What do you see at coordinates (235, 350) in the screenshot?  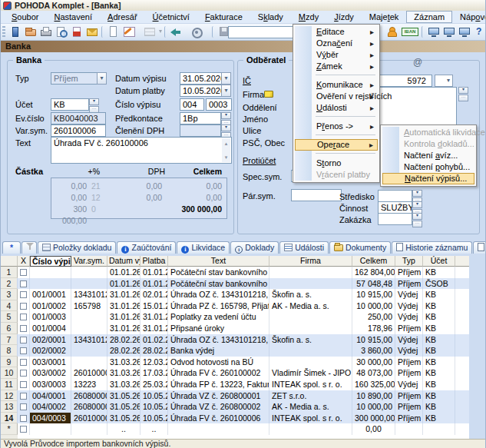 I see `table-row: 8 002/0002 28.02.26 28.02.26 Banka výdej…` at bounding box center [235, 350].